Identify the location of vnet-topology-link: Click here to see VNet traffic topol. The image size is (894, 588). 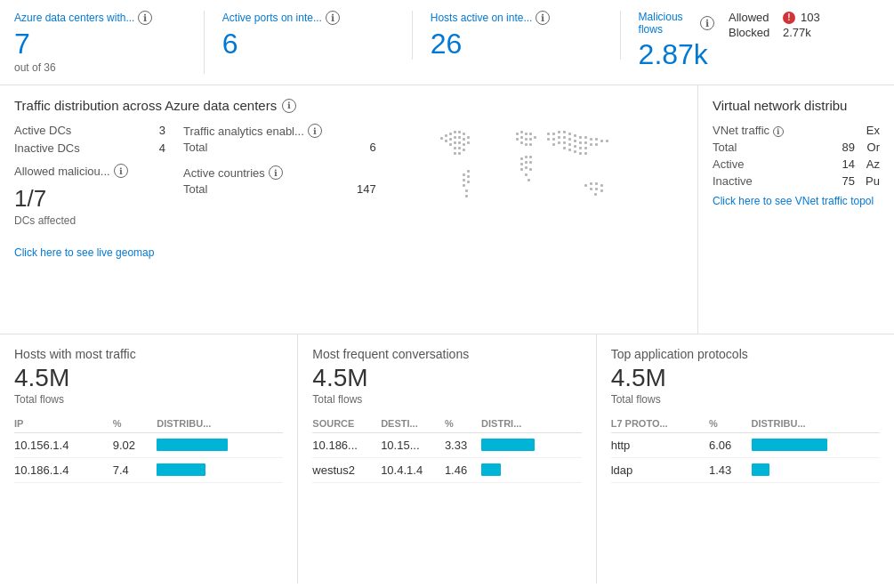
(796, 201).